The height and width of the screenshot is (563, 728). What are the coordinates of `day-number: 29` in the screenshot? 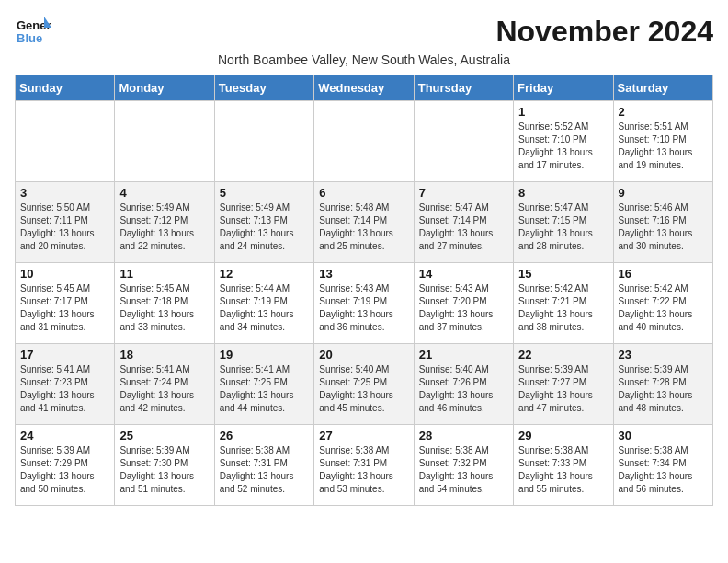 It's located at (563, 436).